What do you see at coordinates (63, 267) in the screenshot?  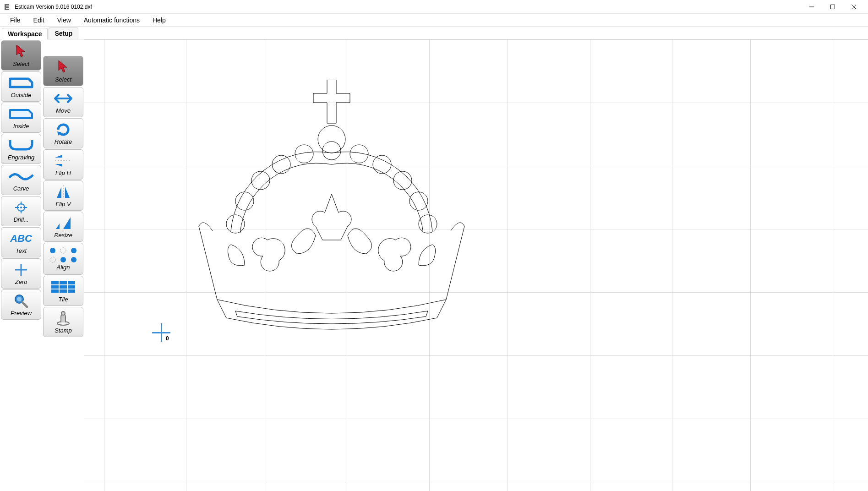 I see `tool-label: Align` at bounding box center [63, 267].